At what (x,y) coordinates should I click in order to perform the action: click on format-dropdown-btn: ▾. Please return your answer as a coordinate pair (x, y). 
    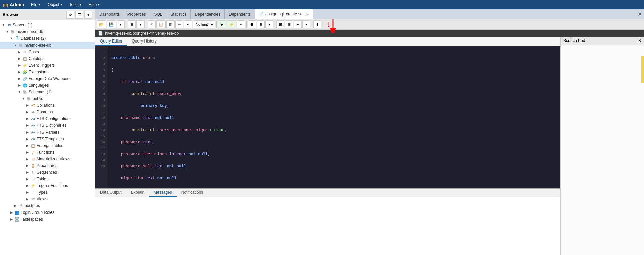
    Looking at the image, I should click on (306, 24).